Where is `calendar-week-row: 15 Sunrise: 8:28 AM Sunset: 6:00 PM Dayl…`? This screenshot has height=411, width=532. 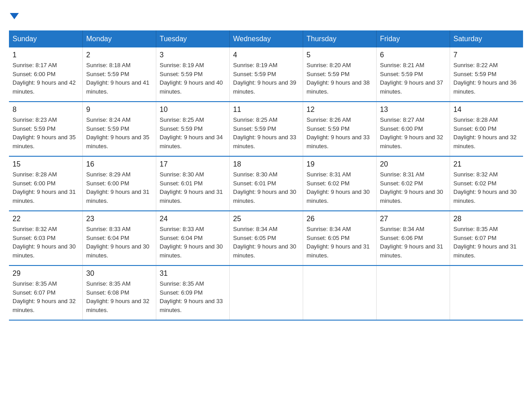 calendar-week-row: 15 Sunrise: 8:28 AM Sunset: 6:00 PM Dayl… is located at coordinates (266, 184).